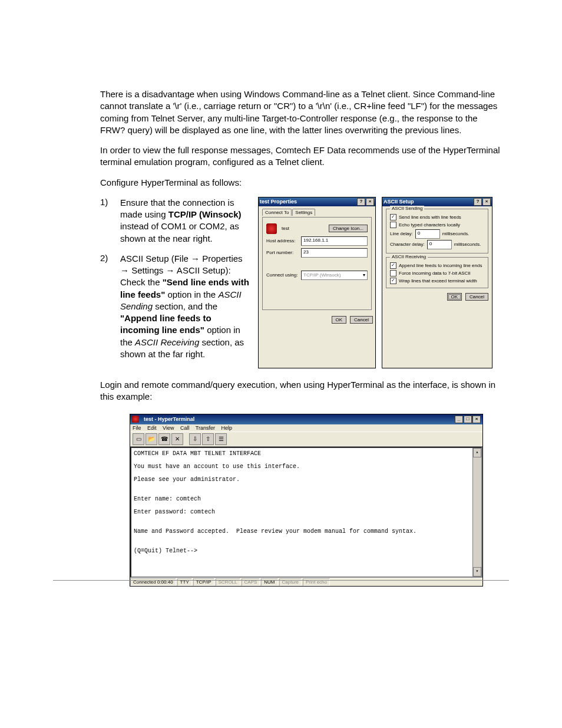 This screenshot has width=562, height=728. Describe the element at coordinates (306, 500) in the screenshot. I see `hyperterminal-window: test - HyperTerminal _ □ × File Edit Vie…` at that location.